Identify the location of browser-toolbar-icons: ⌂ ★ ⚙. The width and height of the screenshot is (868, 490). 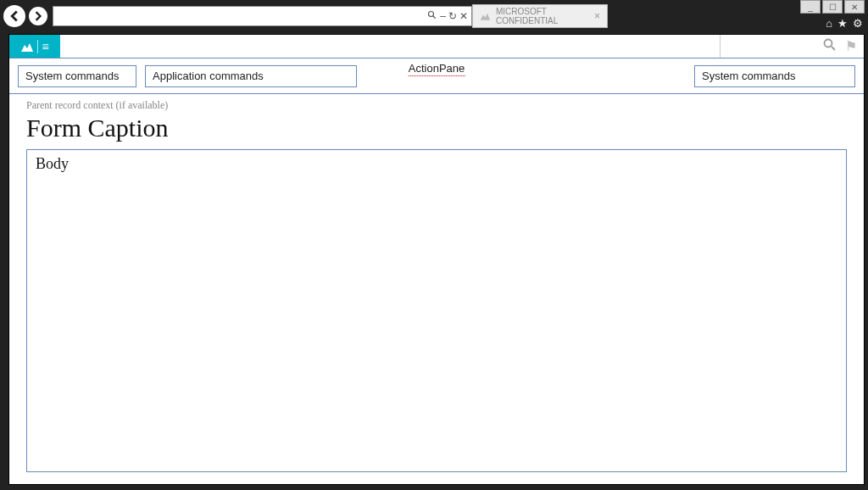
(844, 24).